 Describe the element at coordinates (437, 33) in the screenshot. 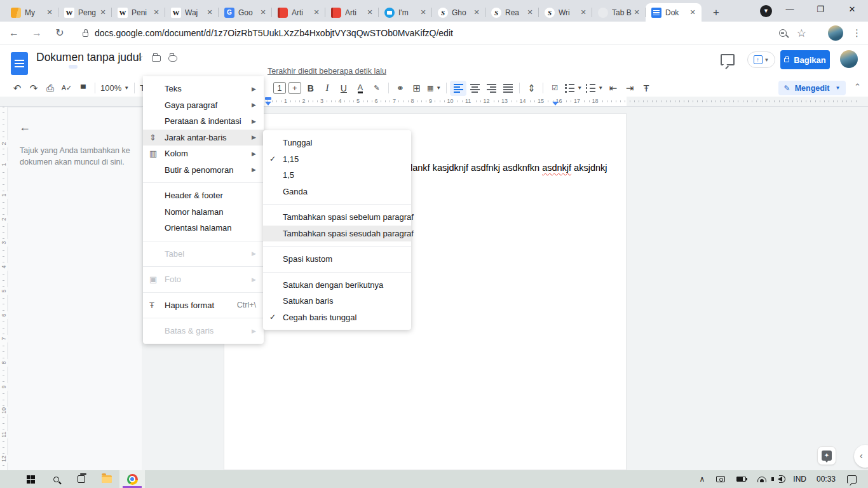

I see `url-text: docs.google.com/document/d/1z7OizRbT5Uuk…` at that location.